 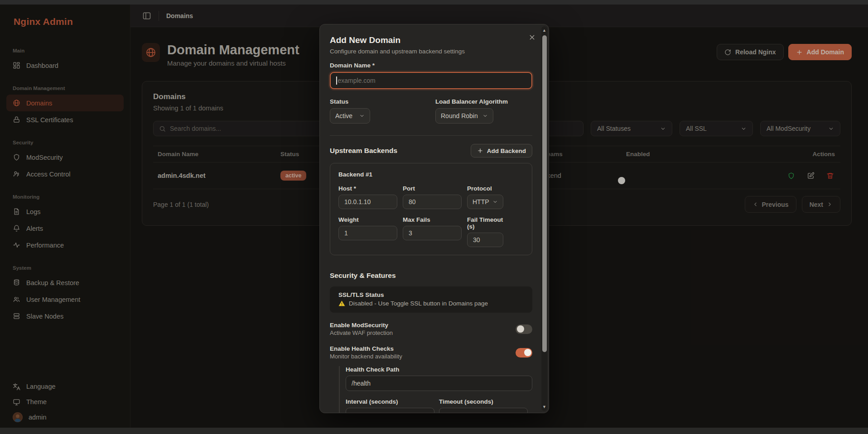 I want to click on domain-name-input: example.com, so click(x=431, y=81).